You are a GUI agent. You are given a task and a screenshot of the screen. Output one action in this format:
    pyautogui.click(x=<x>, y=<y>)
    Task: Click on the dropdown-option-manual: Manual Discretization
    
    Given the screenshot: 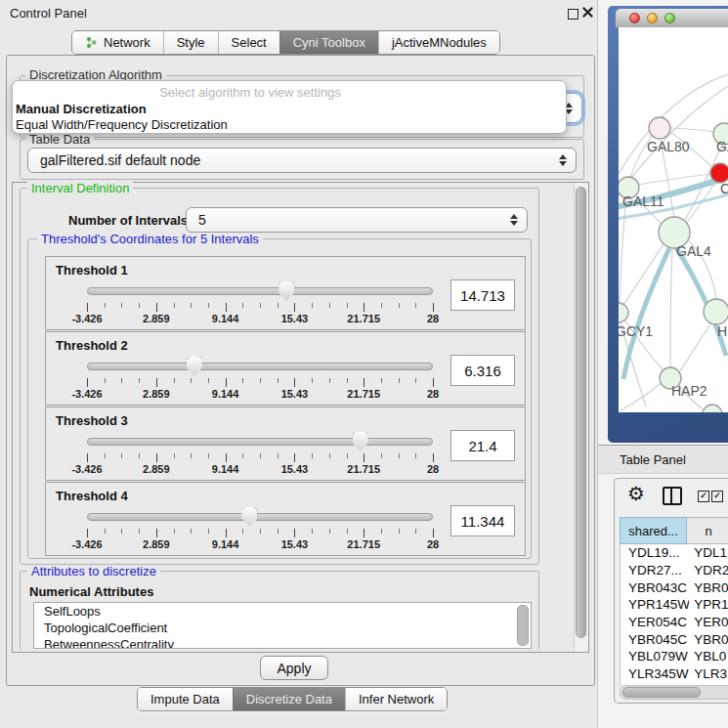 What is the action you would take?
    pyautogui.click(x=81, y=109)
    